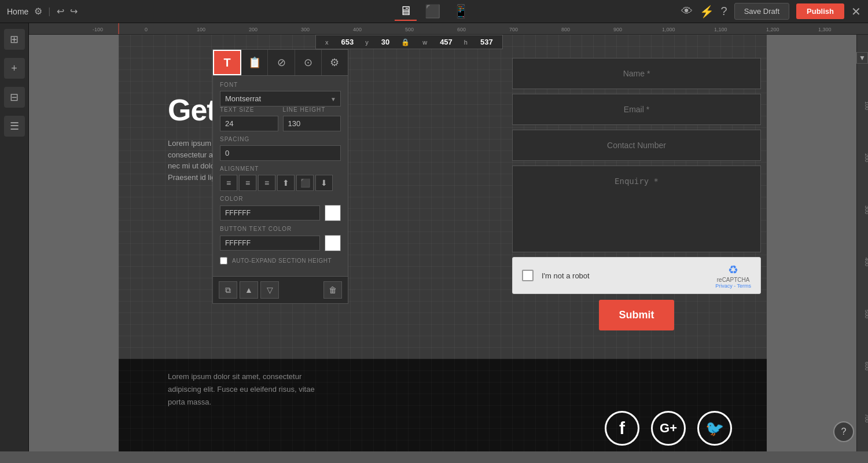  Describe the element at coordinates (282, 260) in the screenshot. I see `auto-expand-label: AUTO-EXPAND SECTION HEIGHT` at that location.